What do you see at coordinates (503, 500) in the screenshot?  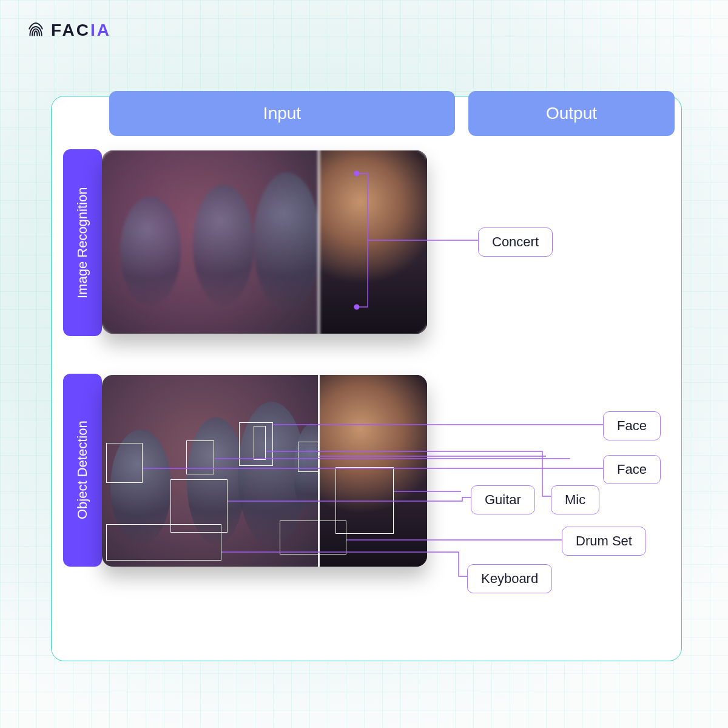 I see `tag-guitar: Guitar` at bounding box center [503, 500].